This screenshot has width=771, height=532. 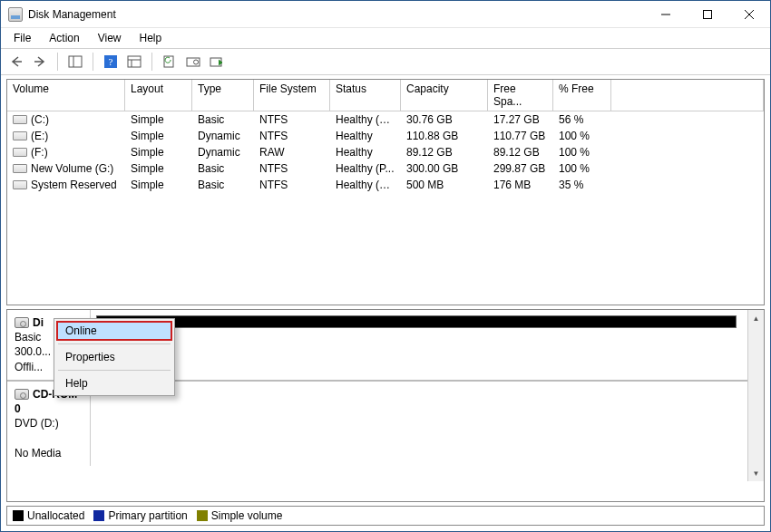 What do you see at coordinates (110, 38) in the screenshot?
I see `menu-view: View` at bounding box center [110, 38].